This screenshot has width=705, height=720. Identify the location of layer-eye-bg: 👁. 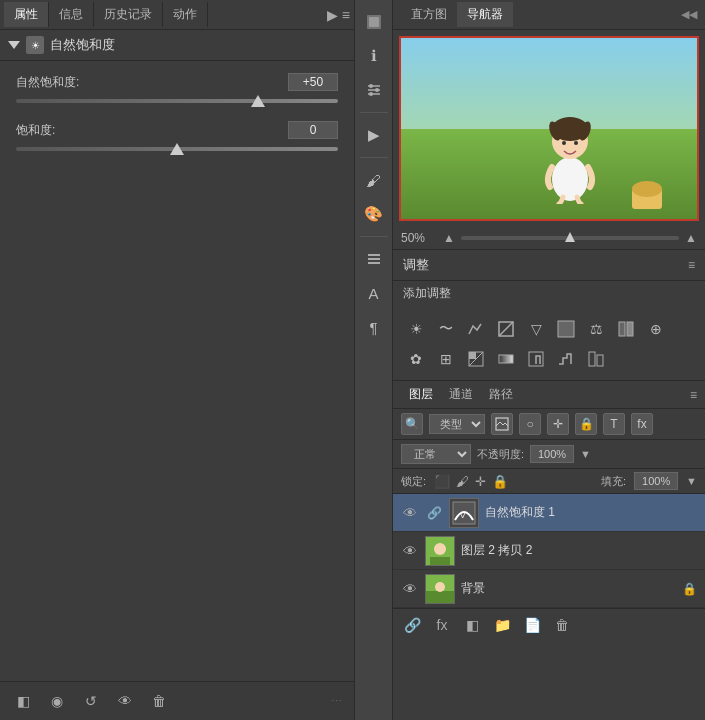
(410, 589).